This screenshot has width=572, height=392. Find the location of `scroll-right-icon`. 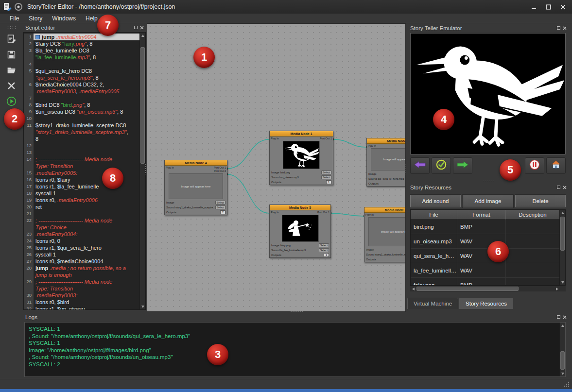

scroll-right-icon is located at coordinates (557, 289).